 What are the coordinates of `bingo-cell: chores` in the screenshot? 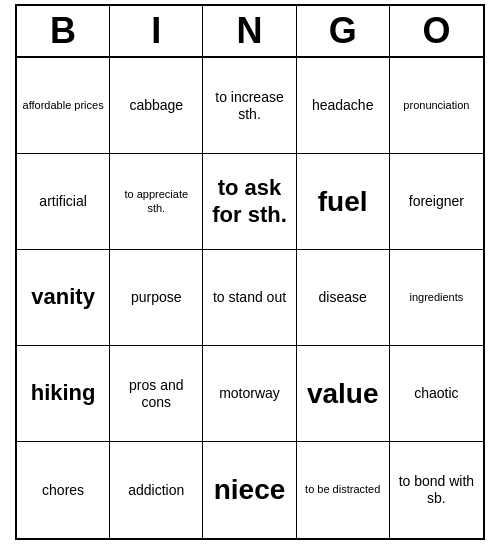 It's located at (64, 490).